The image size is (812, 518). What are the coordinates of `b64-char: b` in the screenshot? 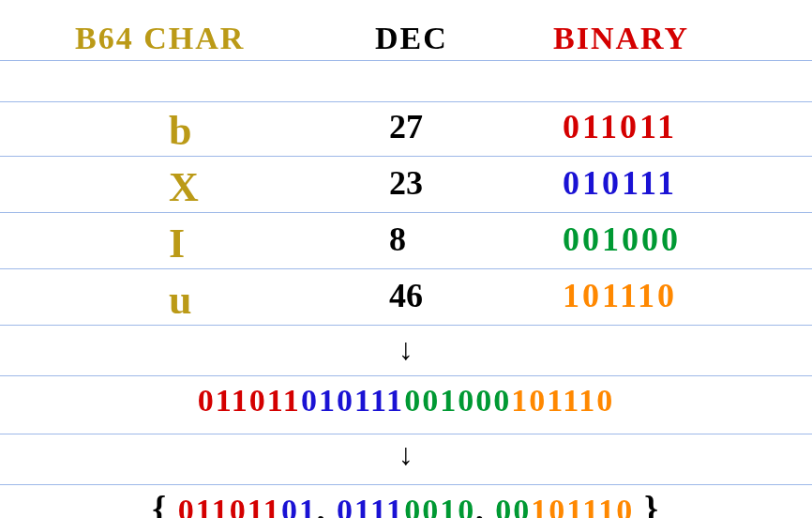 It's located at (180, 131).